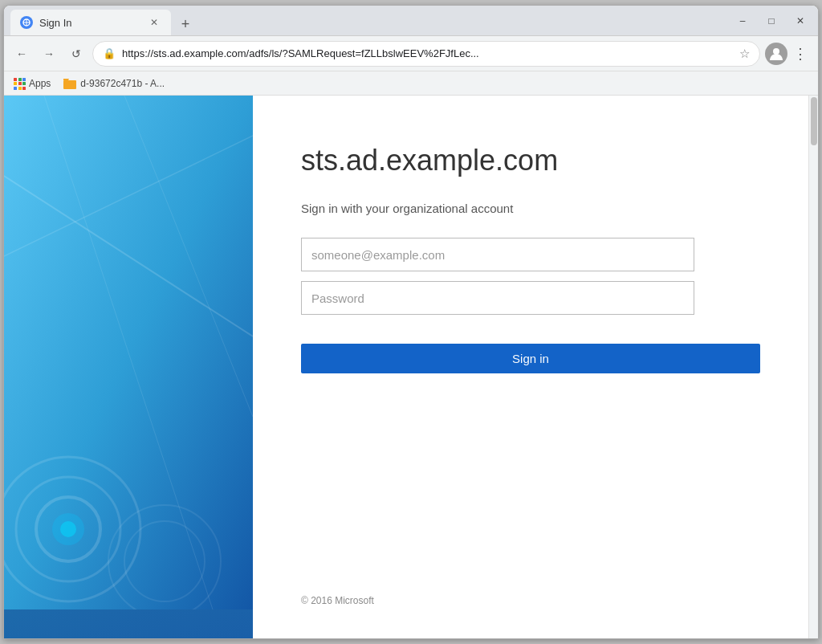  What do you see at coordinates (122, 84) in the screenshot?
I see `folder-label: d-93672c471b - A...` at bounding box center [122, 84].